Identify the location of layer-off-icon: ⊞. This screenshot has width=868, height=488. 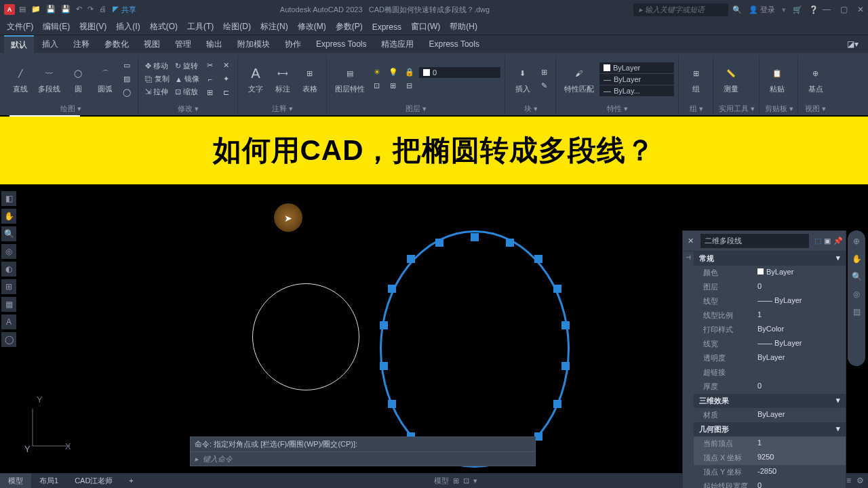
(393, 86).